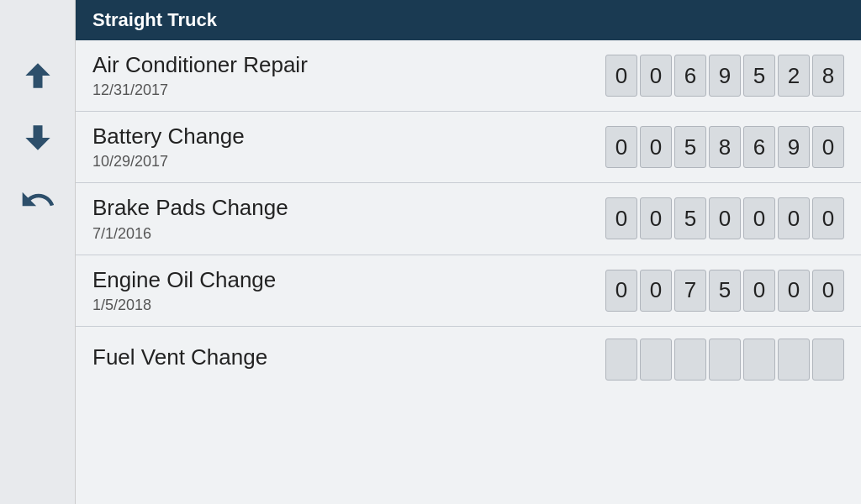 This screenshot has height=504, width=861. What do you see at coordinates (468, 76) in the screenshot?
I see `list-item: Air Conditioner Repair12/31/20170069528` at bounding box center [468, 76].